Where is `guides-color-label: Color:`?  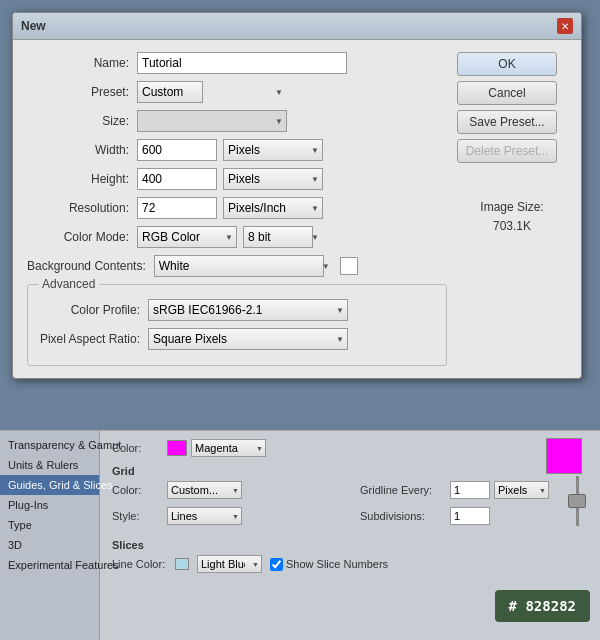 guides-color-label: Color: is located at coordinates (140, 448).